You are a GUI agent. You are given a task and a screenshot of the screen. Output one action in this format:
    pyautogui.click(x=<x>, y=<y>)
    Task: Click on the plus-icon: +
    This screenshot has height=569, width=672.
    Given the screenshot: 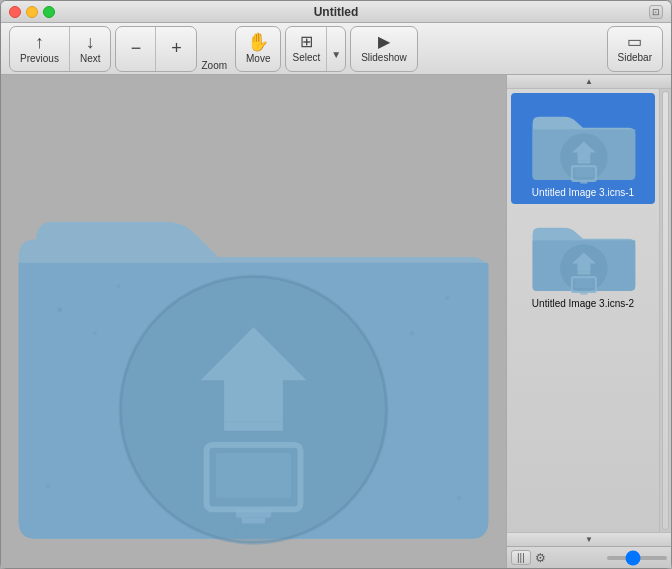 What is the action you would take?
    pyautogui.click(x=176, y=48)
    